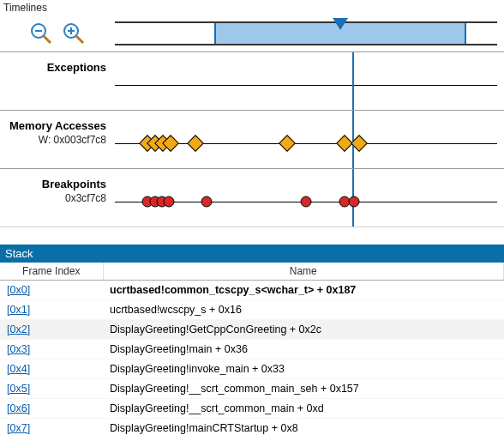 The height and width of the screenshot is (435, 504). I want to click on frame-index-cell: [0x7], so click(51, 427).